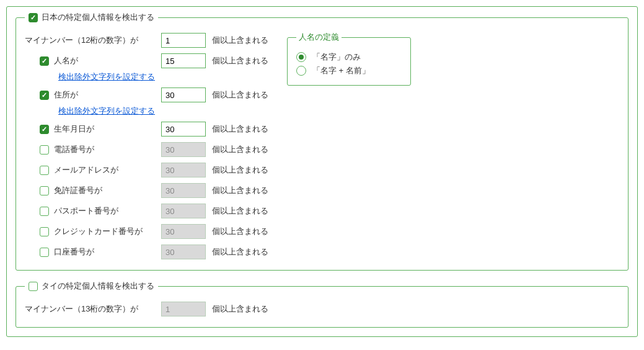 This screenshot has width=644, height=350. What do you see at coordinates (322, 304) in the screenshot?
I see `thai-group: タイの特定個人情報を検出する マイナンバー（13桁の数字）が 個以上含まれる` at bounding box center [322, 304].